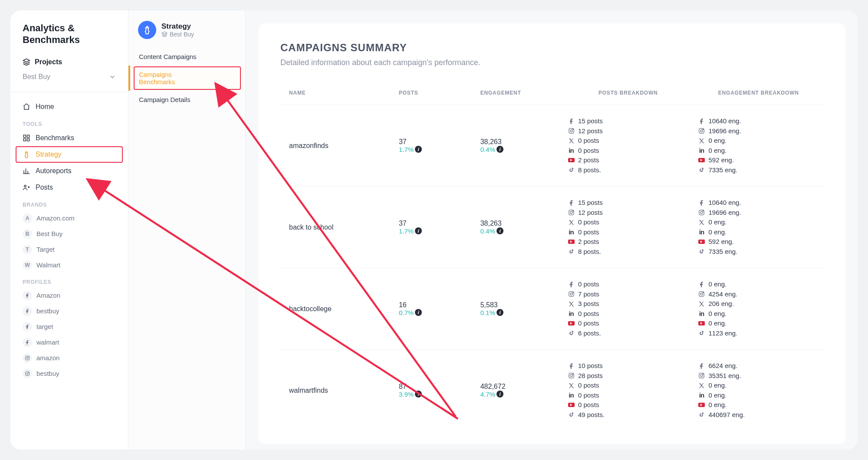  I want to click on nav-autoreports-label: Autoreports, so click(54, 171).